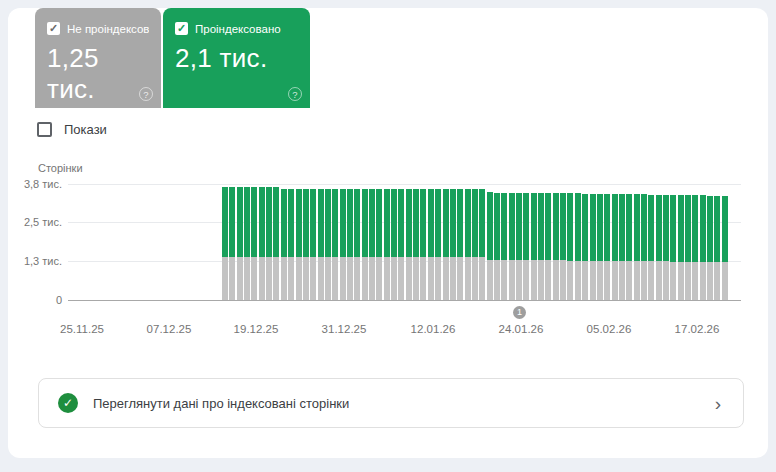 The height and width of the screenshot is (472, 776). What do you see at coordinates (578, 246) in the screenshot?
I see `bar-31.01.26` at bounding box center [578, 246].